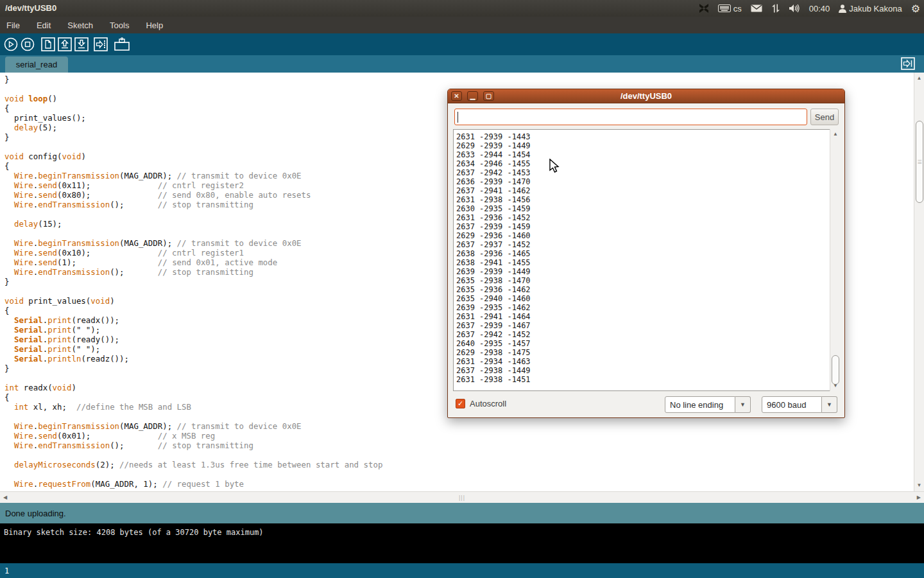  Describe the element at coordinates (794, 8) in the screenshot. I see `volume-icon` at that location.